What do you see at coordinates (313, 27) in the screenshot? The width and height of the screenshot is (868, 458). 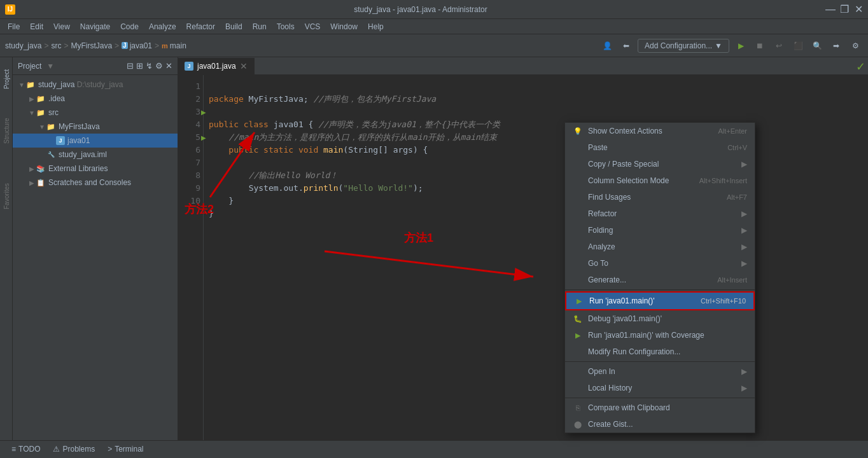 I see `menu-vcs: VCS` at bounding box center [313, 27].